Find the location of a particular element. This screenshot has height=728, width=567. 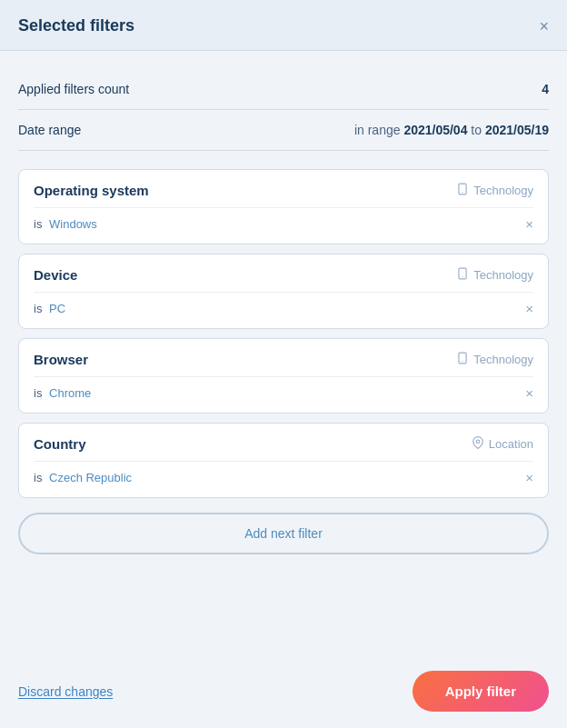

filter-val-device: PC is located at coordinates (57, 309).